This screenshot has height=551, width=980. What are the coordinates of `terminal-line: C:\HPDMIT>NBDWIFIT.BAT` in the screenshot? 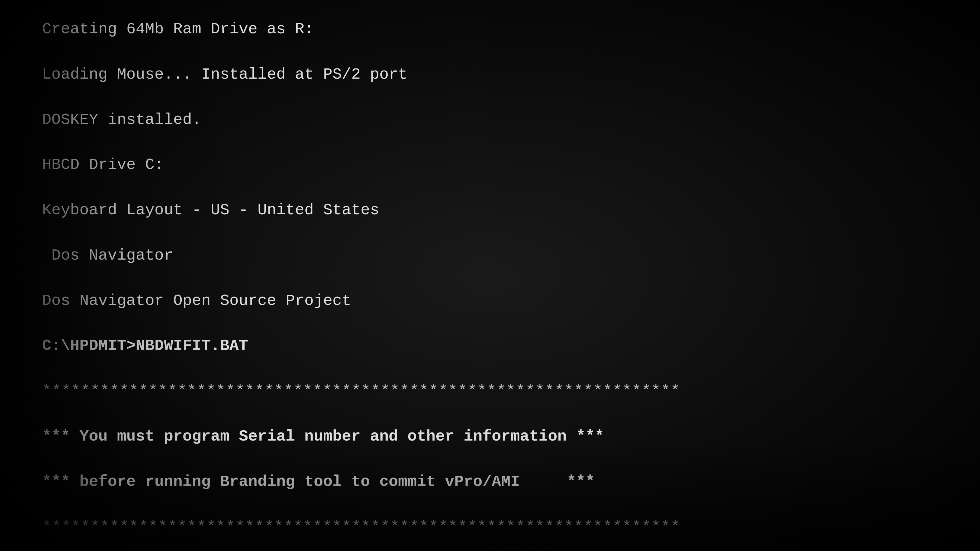 It's located at (499, 346).